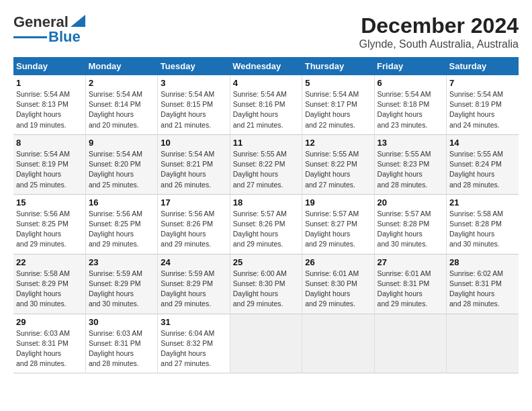  I want to click on calendar-cell: 14Sunrise: 5:55 AMSunset: 8:24 PMDayligh…, so click(482, 164).